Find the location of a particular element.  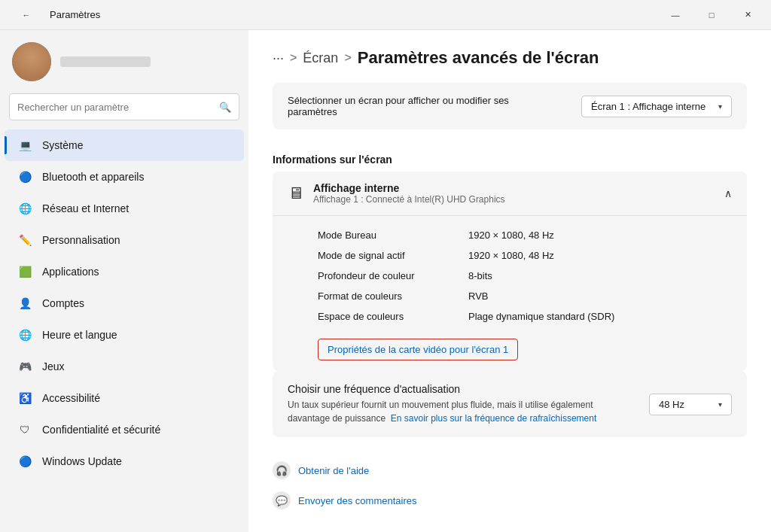

sidebar-item-reseau: 🌐 Réseau et Internet is located at coordinates (124, 208).